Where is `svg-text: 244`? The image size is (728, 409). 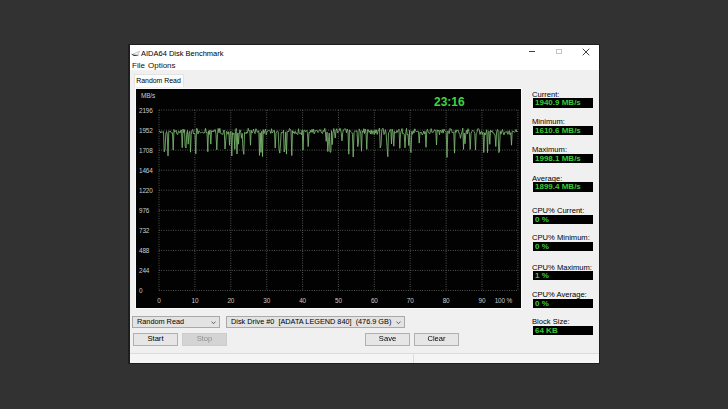 svg-text: 244 is located at coordinates (144, 270).